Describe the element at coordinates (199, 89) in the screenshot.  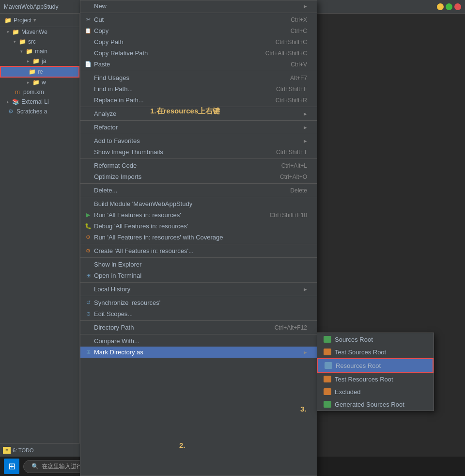
I see `menu-item-find-in-path: Find in Path... Ctrl+Shift+F` at that location.